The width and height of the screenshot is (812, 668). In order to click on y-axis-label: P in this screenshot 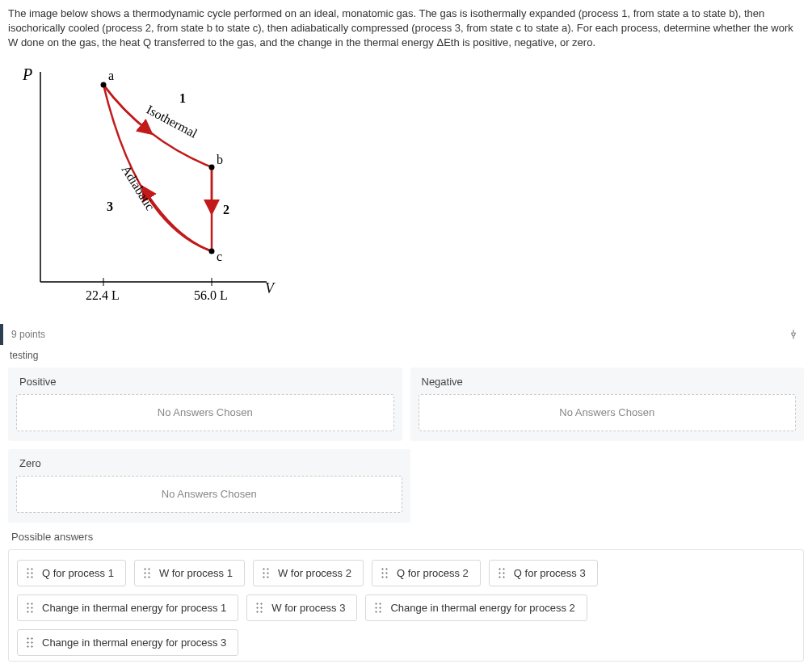, I will do `click(27, 74)`.